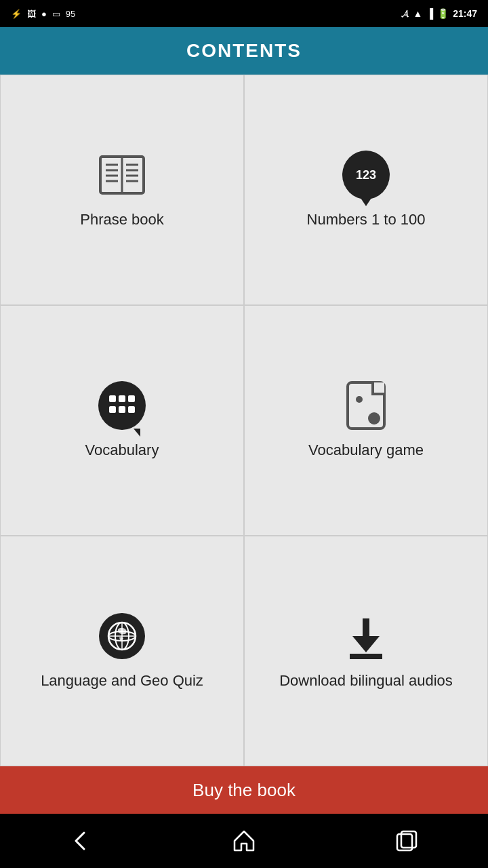 The image size is (488, 868). Describe the element at coordinates (366, 406) in the screenshot. I see `card-icon` at that location.